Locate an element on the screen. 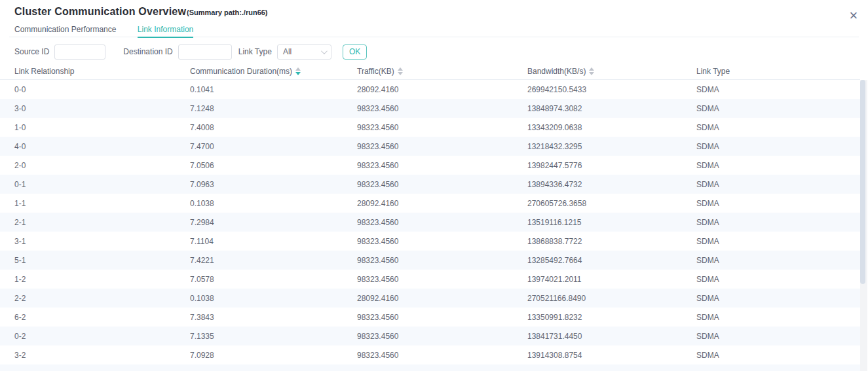  table-row: 3-07.124898323.456013848974.3082SDMA is located at coordinates (430, 109).